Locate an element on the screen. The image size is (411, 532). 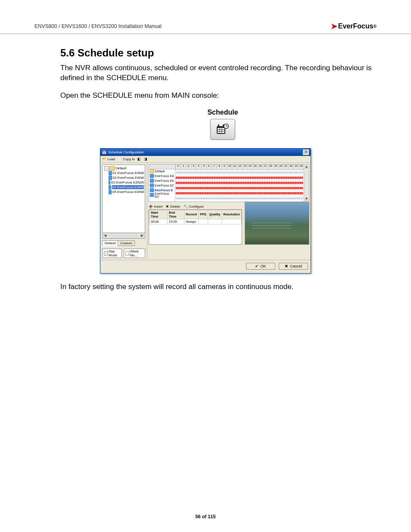
dialog-titlebar: 📅 Schedule Configuration × is located at coordinates (206, 152).